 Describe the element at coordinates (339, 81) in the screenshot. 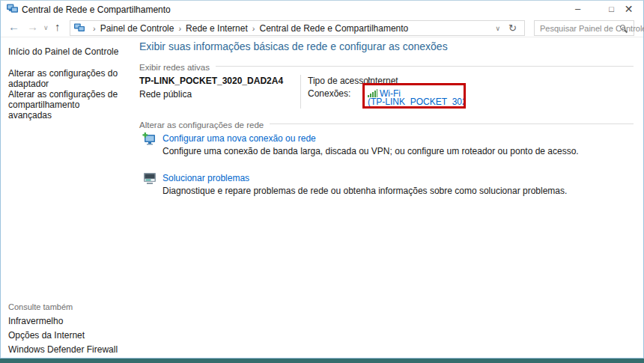

I see `access-type-label: Tipo de acesso:` at that location.